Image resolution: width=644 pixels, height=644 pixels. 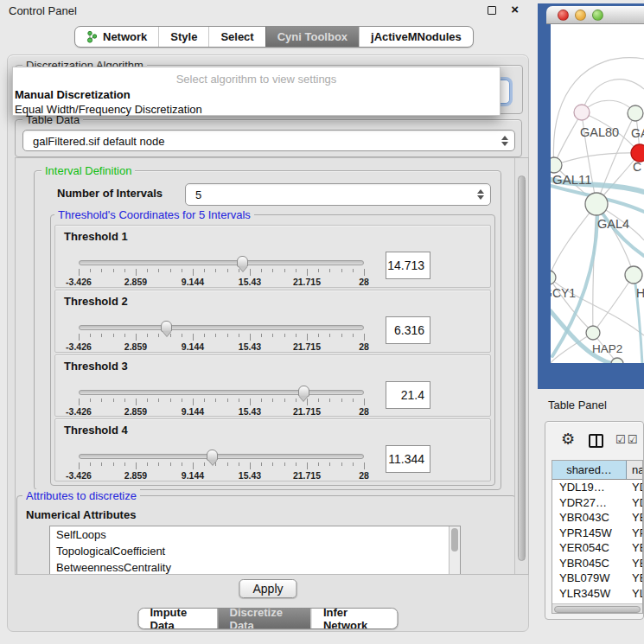 What do you see at coordinates (408, 459) in the screenshot?
I see `threshold-value-field: 11.344` at bounding box center [408, 459].